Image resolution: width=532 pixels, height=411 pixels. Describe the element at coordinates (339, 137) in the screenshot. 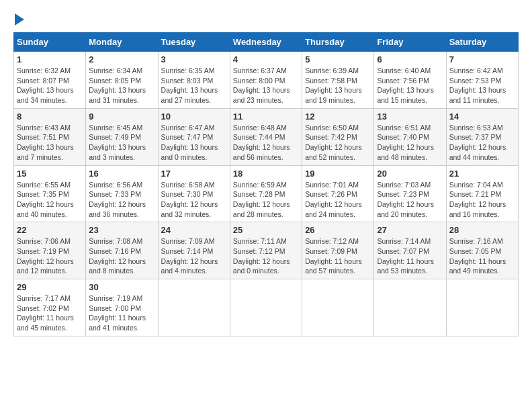

I see `calendar-cell: 12Sunrise: 6:50 AM Sunset: 7:42 PM Dayli…` at that location.